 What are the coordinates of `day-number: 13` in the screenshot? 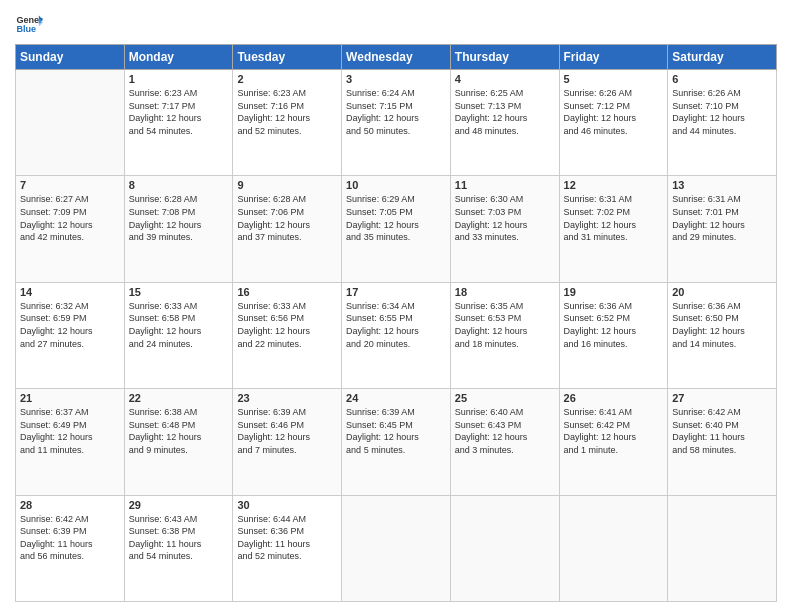 It's located at (722, 185).